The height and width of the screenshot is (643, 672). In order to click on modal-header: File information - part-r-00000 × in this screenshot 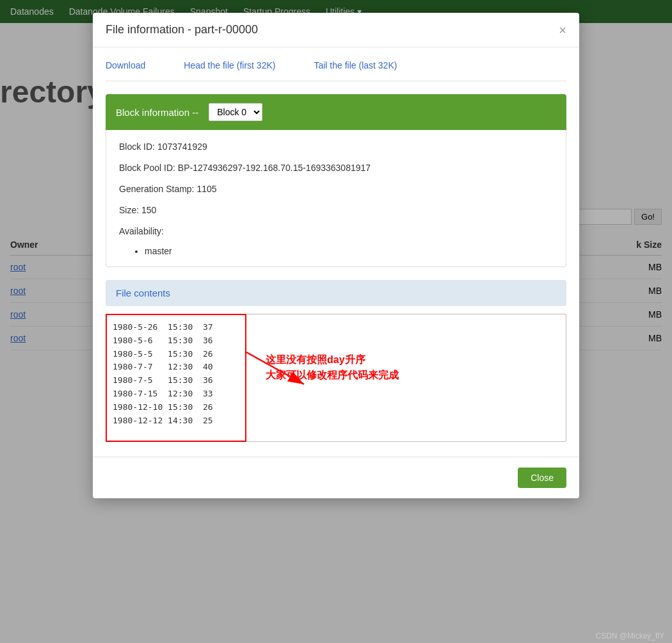, I will do `click(336, 30)`.